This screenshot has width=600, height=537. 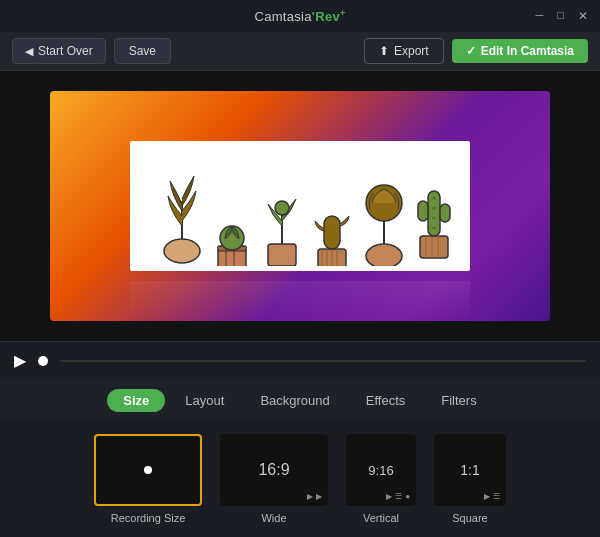 I want to click on edit-in-camtasia-button: ✓ Edit In Camtasia, so click(x=520, y=51).